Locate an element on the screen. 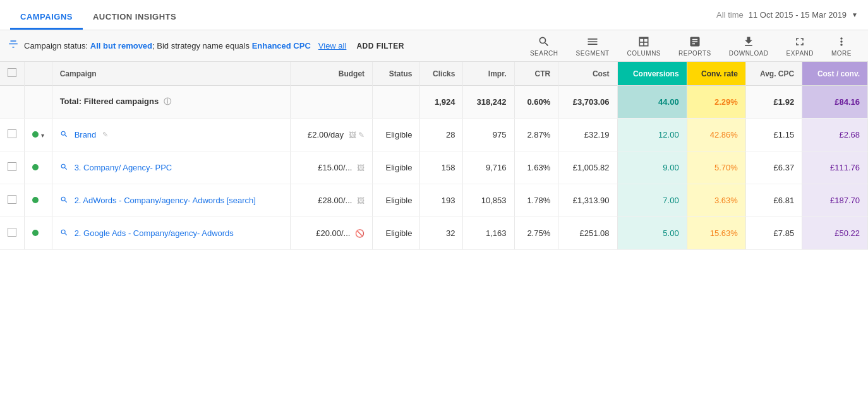 The width and height of the screenshot is (868, 402). row4-impr-cell: 1,163 is located at coordinates (489, 234).